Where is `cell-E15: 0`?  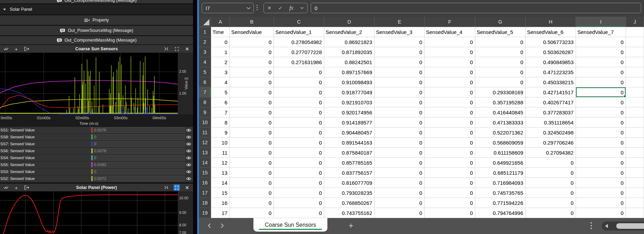
cell-E15: 0 is located at coordinates (400, 173).